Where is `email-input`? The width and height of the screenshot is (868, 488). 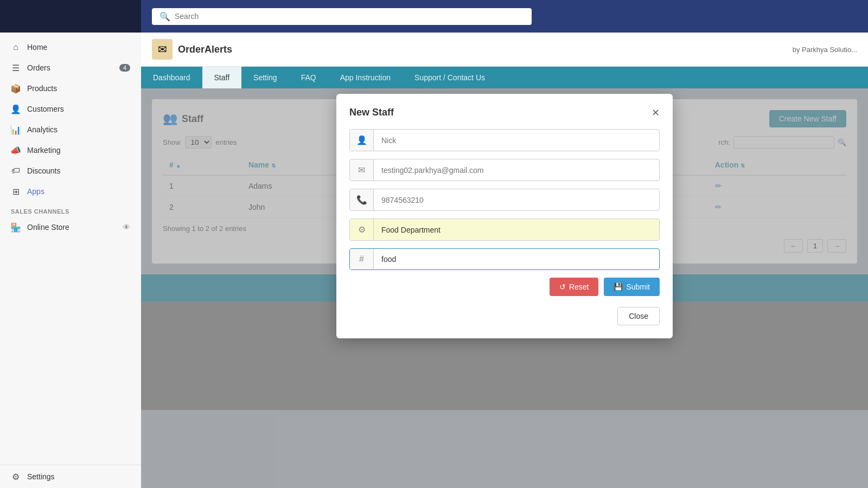
email-input is located at coordinates (516, 170).